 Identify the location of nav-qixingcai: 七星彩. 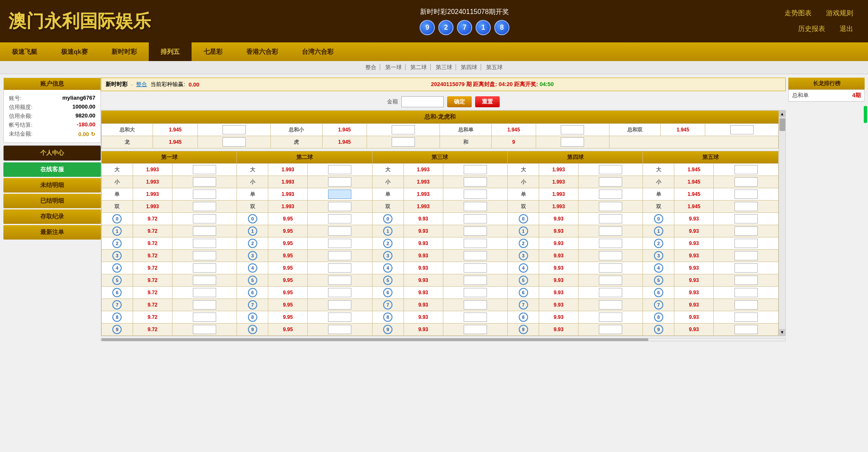
(213, 52).